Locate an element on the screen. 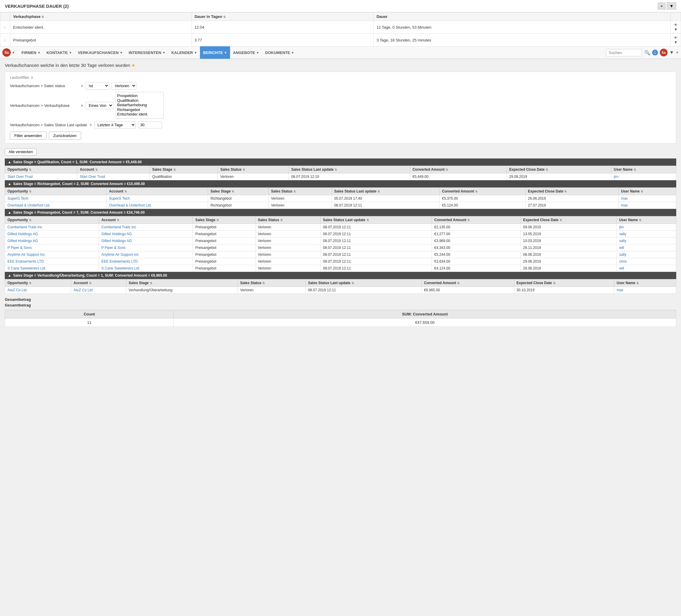 The image size is (681, 616). report-table-0: Opportunity ⇅Account ⇅Sales Stage ⇅Sales… is located at coordinates (340, 173).